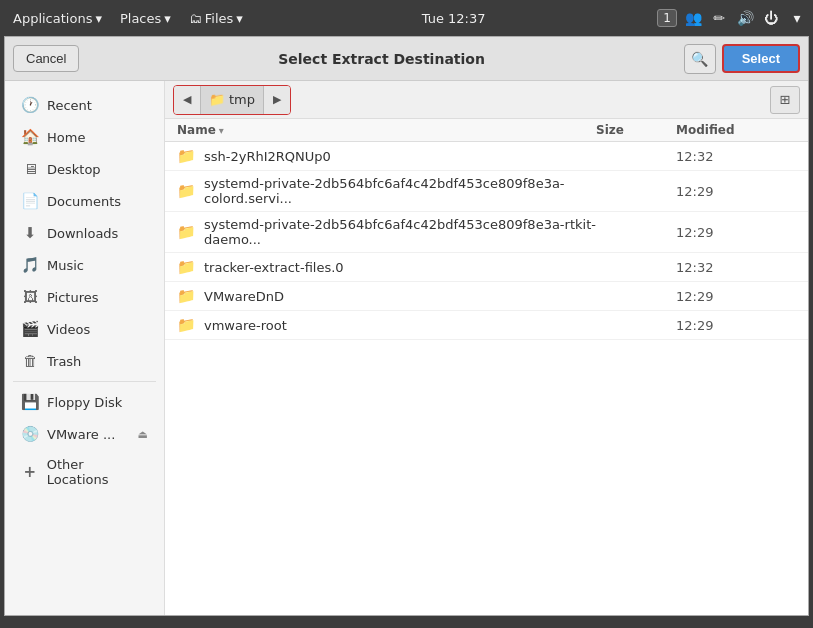 This screenshot has height=628, width=813. I want to click on file-name-cell: 📁 ssh-2yRhI2RQNUp0, so click(386, 156).